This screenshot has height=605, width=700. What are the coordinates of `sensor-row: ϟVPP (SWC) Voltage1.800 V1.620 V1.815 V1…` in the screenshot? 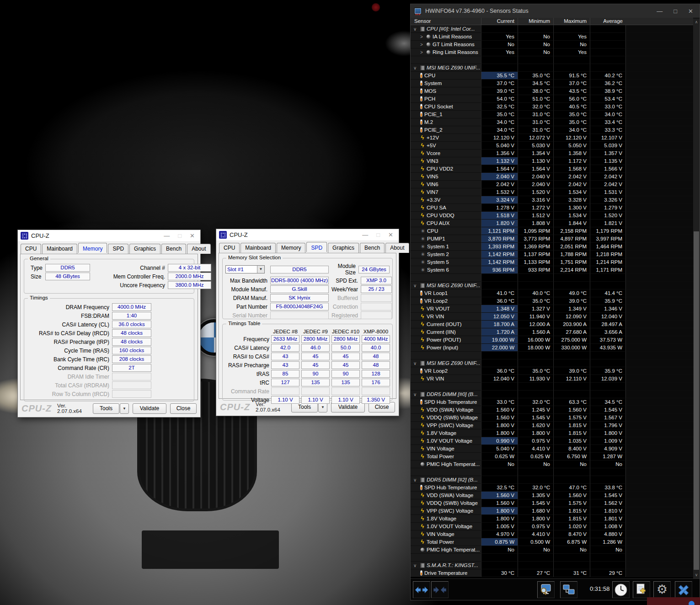 It's located at (552, 425).